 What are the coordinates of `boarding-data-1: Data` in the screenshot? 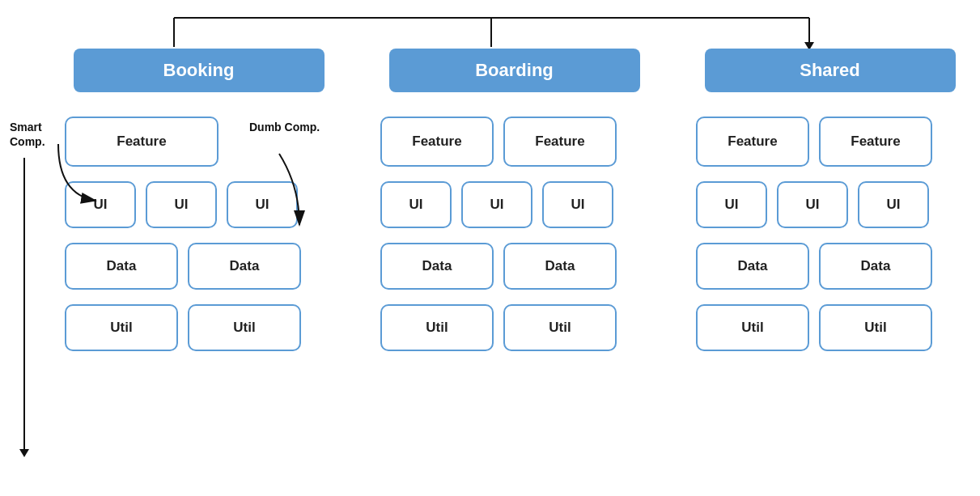 It's located at (437, 266).